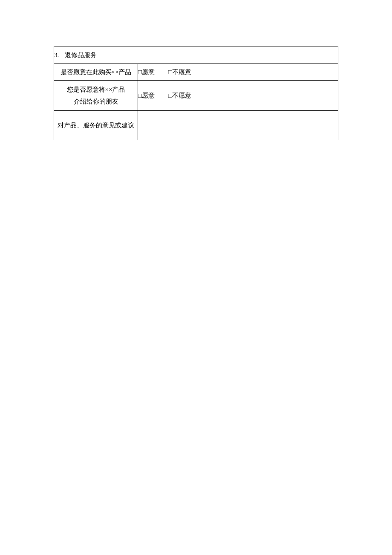 The height and width of the screenshot is (555, 392). Describe the element at coordinates (196, 125) in the screenshot. I see `table-row: 对产品、服务的意见或建议` at that location.